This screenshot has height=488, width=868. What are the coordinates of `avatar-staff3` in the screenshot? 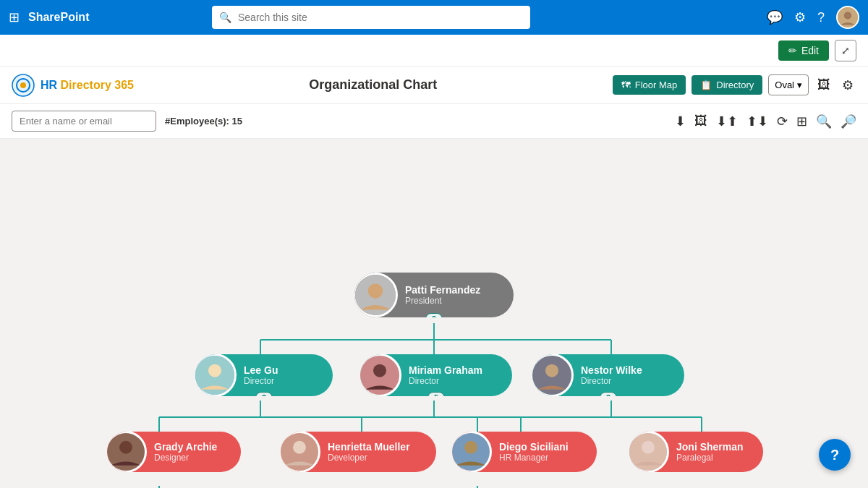 It's located at (472, 452).